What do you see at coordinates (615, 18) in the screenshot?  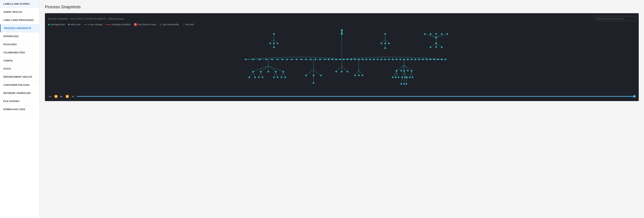 I see `filter-input` at bounding box center [615, 18].